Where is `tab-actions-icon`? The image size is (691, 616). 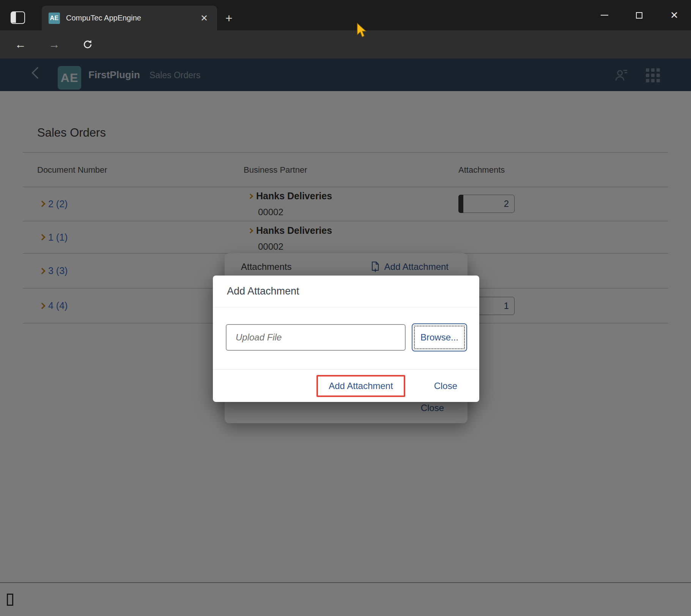
tab-actions-icon is located at coordinates (18, 17).